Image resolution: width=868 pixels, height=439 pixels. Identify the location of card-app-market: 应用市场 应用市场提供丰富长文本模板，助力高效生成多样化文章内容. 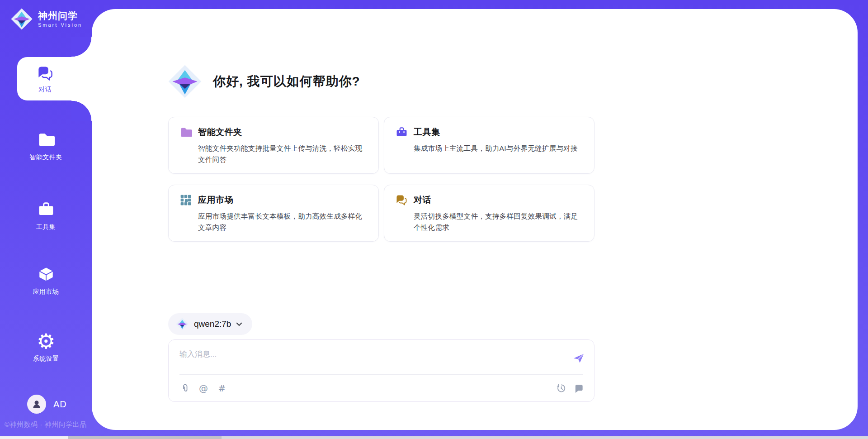
(274, 213).